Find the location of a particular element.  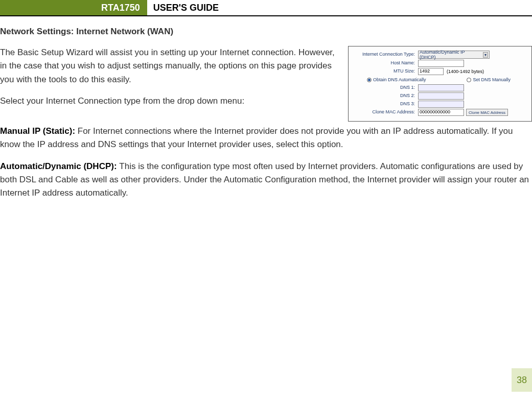

header-stripe is located at coordinates (5, 8).